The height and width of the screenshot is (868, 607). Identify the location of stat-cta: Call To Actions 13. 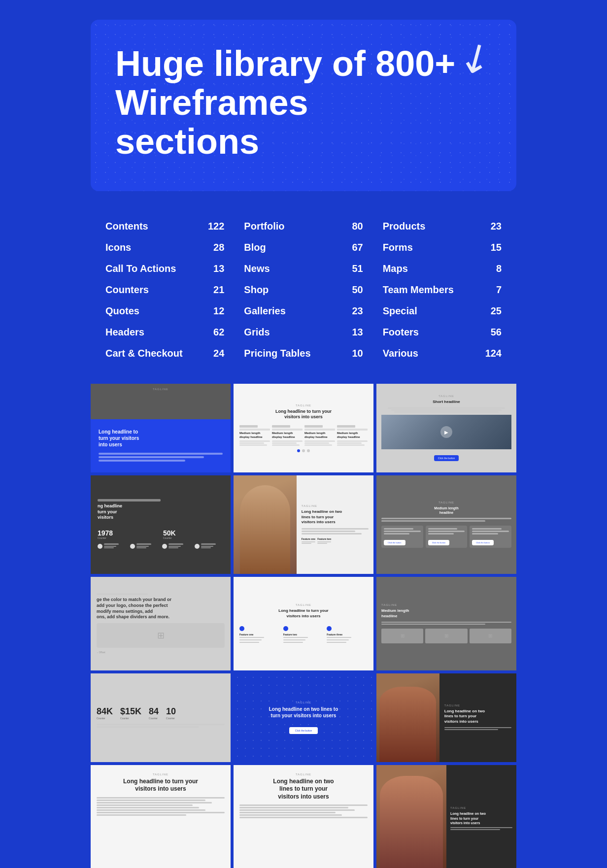
(165, 269).